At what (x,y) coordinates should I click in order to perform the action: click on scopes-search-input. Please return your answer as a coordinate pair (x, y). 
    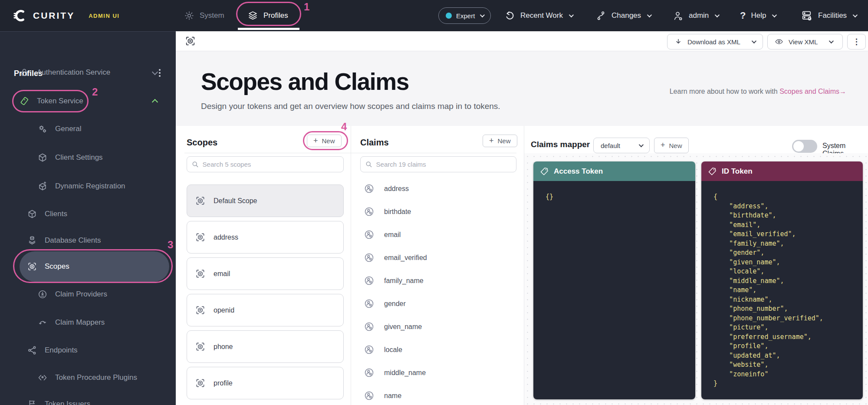
    Looking at the image, I should click on (271, 164).